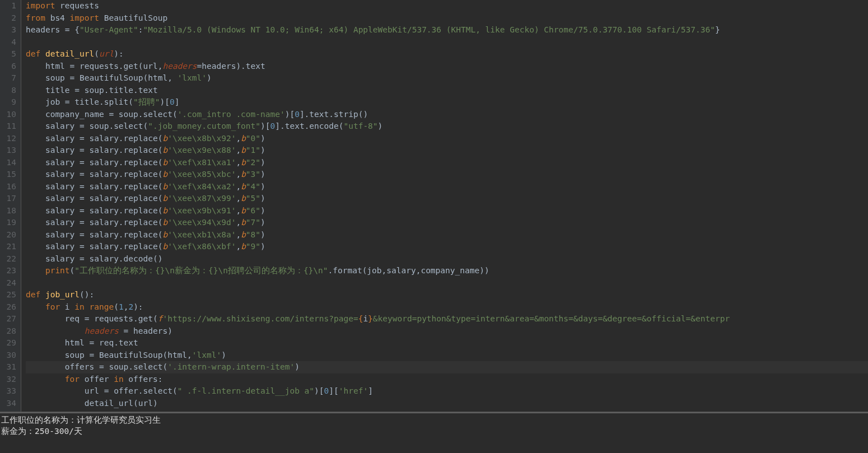  Describe the element at coordinates (9, 343) in the screenshot. I see `line-number: 29` at that location.